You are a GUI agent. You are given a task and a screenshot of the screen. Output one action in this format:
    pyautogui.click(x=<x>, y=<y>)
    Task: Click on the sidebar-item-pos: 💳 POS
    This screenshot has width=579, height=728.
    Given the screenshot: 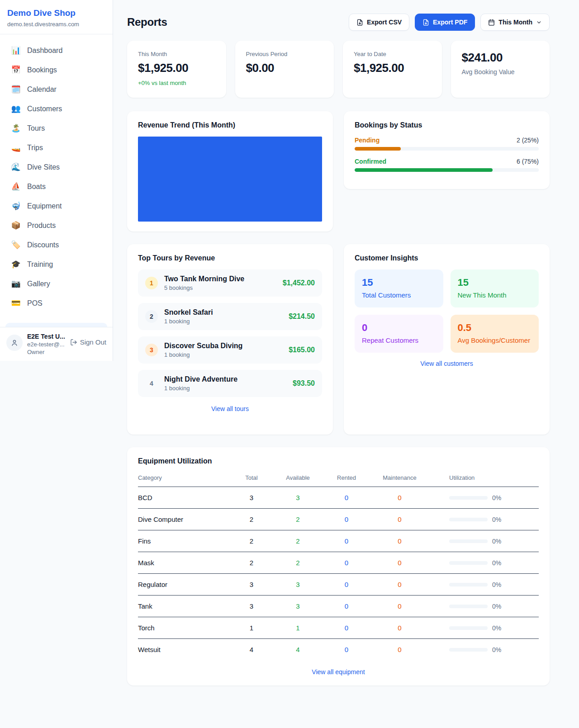 What is the action you would take?
    pyautogui.click(x=56, y=303)
    